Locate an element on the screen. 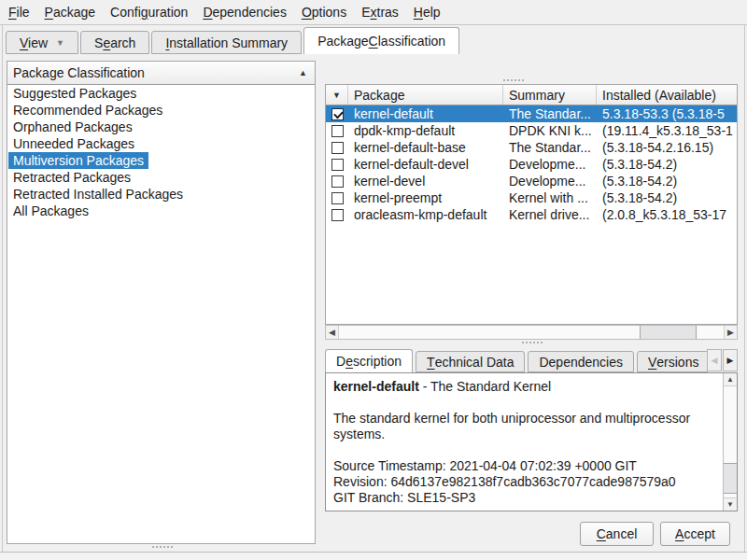  tab-package-classification: Package Classification is located at coordinates (381, 41).